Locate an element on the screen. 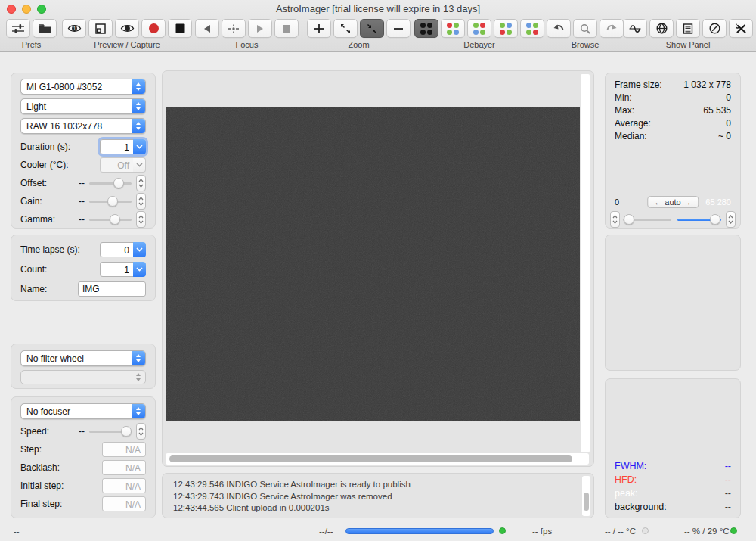 Image resolution: width=756 pixels, height=541 pixels. toolbar-group-label: Focus is located at coordinates (246, 45).